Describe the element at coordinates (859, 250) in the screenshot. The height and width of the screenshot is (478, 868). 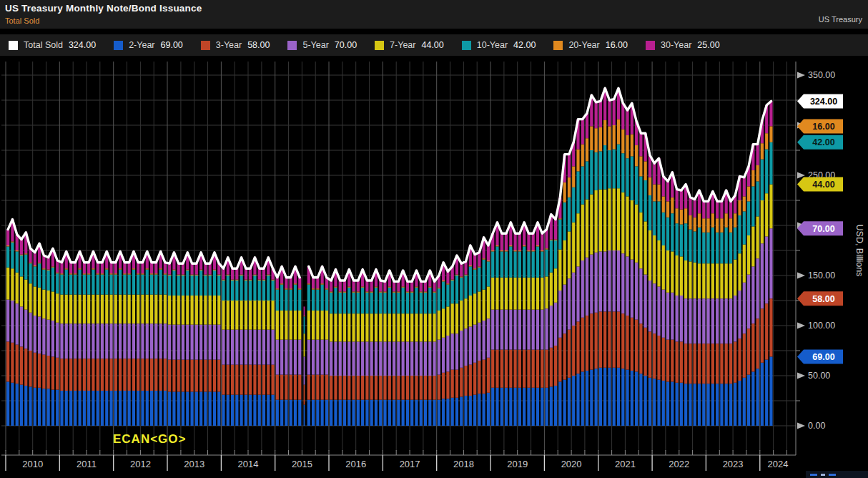
I see `y-axis-unit-label: USD, Billions` at that location.